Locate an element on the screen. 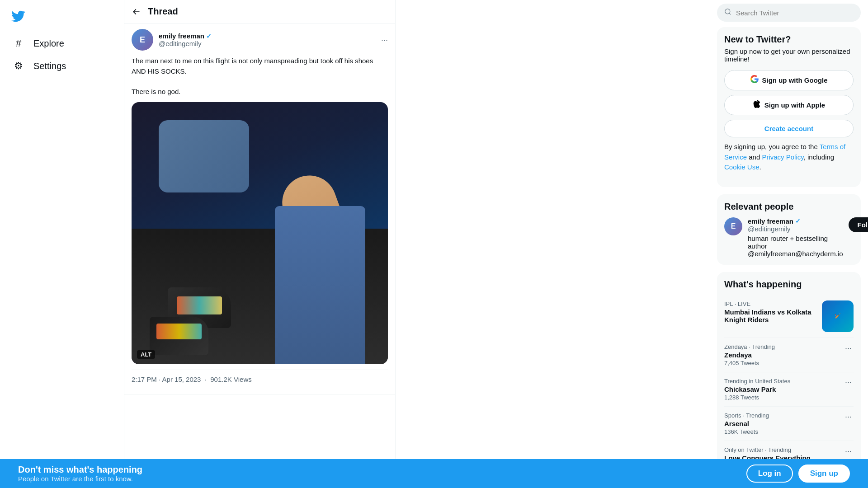  search-bar is located at coordinates (789, 14).